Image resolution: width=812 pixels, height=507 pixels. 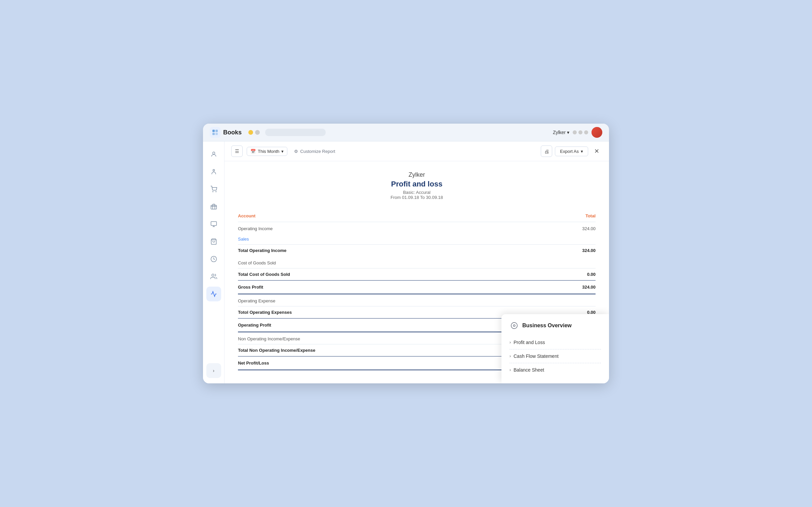 I want to click on gear-icon: ⚙, so click(x=296, y=151).